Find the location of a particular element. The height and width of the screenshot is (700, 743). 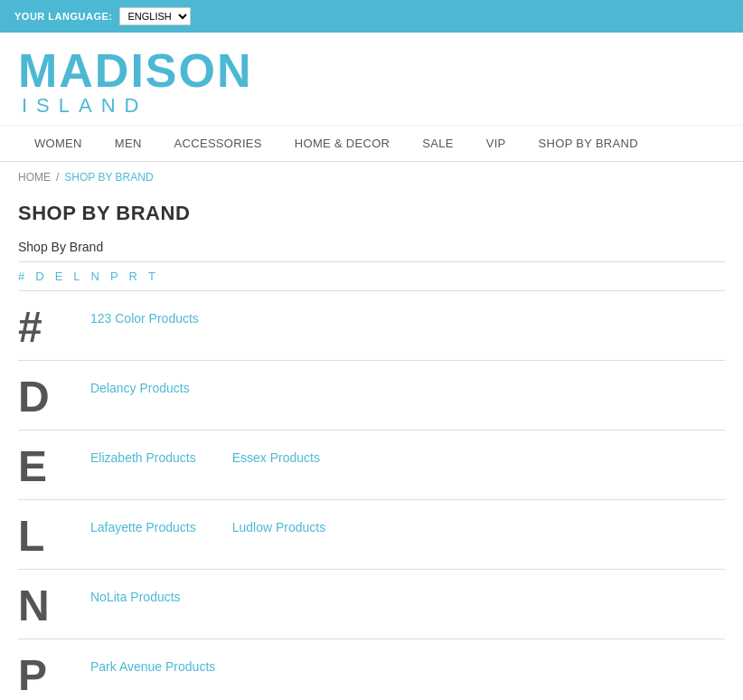

letter-filter-E: E is located at coordinates (60, 277).